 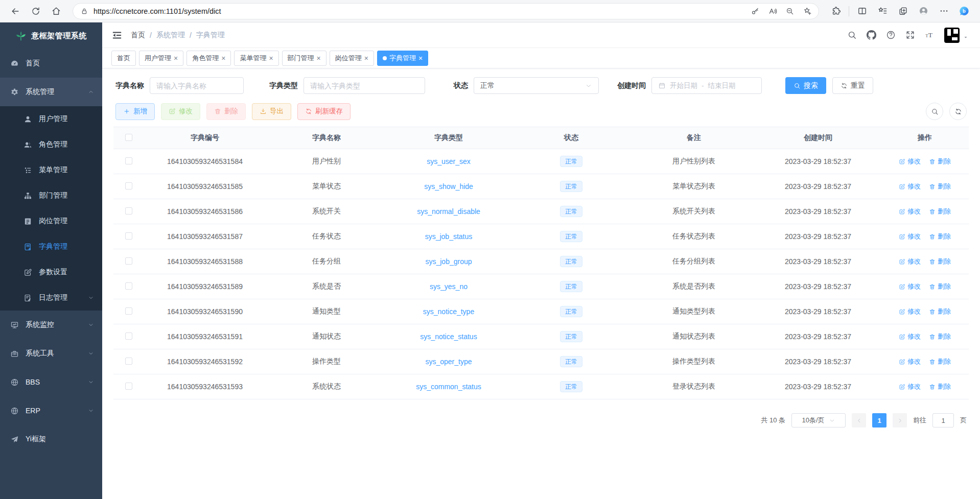 What do you see at coordinates (51, 272) in the screenshot?
I see `sidebar-item-param: 参数设置` at bounding box center [51, 272].